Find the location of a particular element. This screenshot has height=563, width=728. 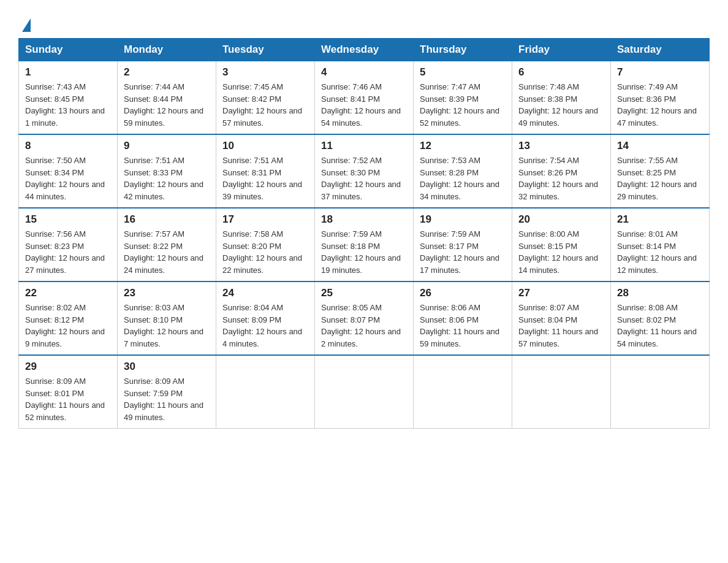

day-number: 18 is located at coordinates (364, 220).